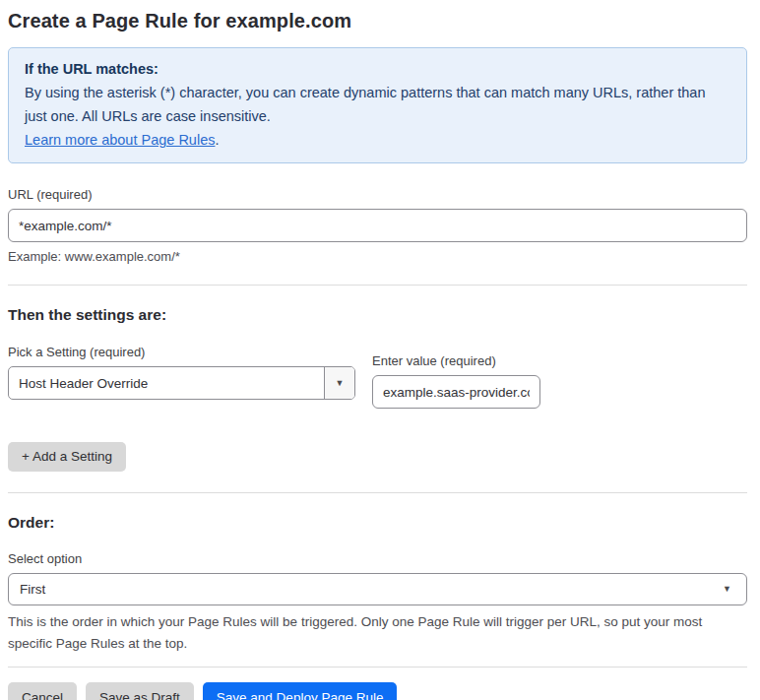 The width and height of the screenshot is (760, 700). I want to click on add-setting-button: + Add a Setting, so click(67, 457).